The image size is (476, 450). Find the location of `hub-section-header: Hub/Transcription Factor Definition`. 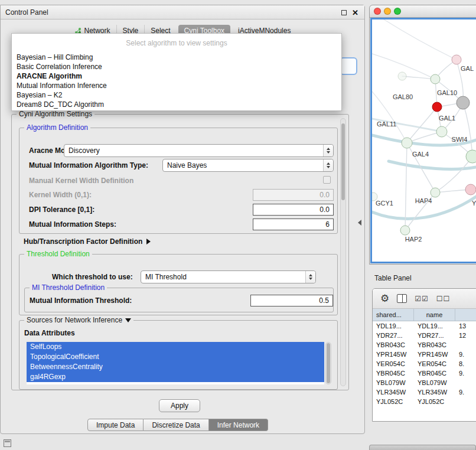

hub-section-header: Hub/Transcription Factor Definition is located at coordinates (87, 242).